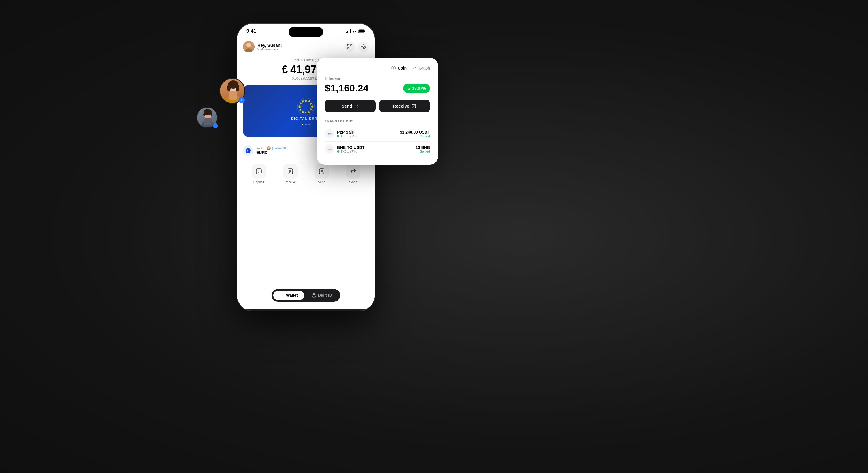  What do you see at coordinates (351, 148) in the screenshot?
I see `tx-title-1: BNB TO USDT` at bounding box center [351, 148].